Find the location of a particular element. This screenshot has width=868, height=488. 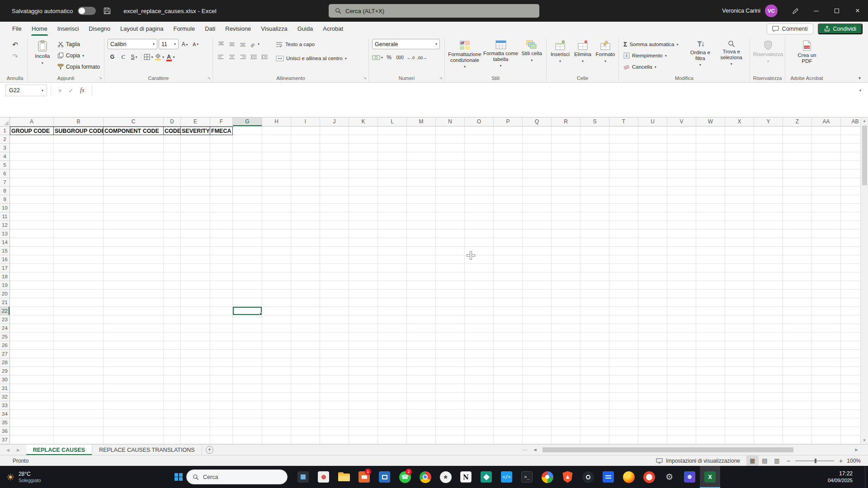

fill-button: Riempimento▾ is located at coordinates (653, 56).